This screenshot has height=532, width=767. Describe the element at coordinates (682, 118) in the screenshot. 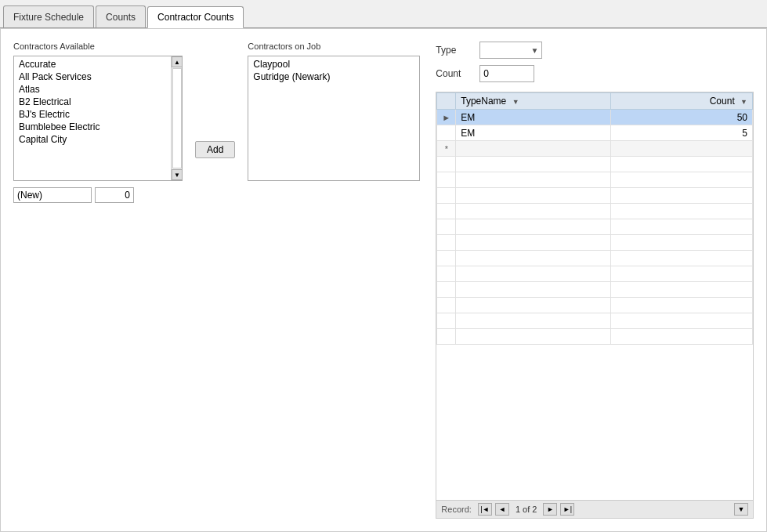

I see `count-cell: 50` at that location.